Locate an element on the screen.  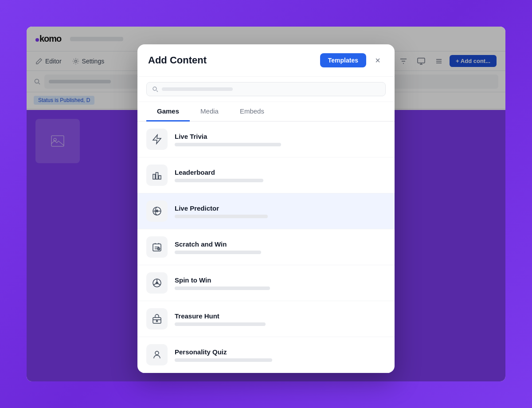
list-item-treasure-hunt: Treasure Hunt is located at coordinates (266, 319).